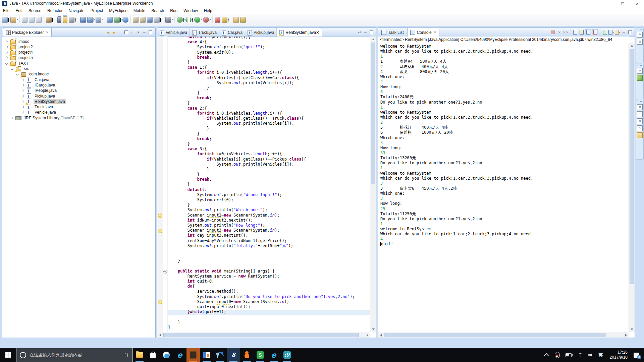  I want to click on menu-help: Help, so click(208, 11).